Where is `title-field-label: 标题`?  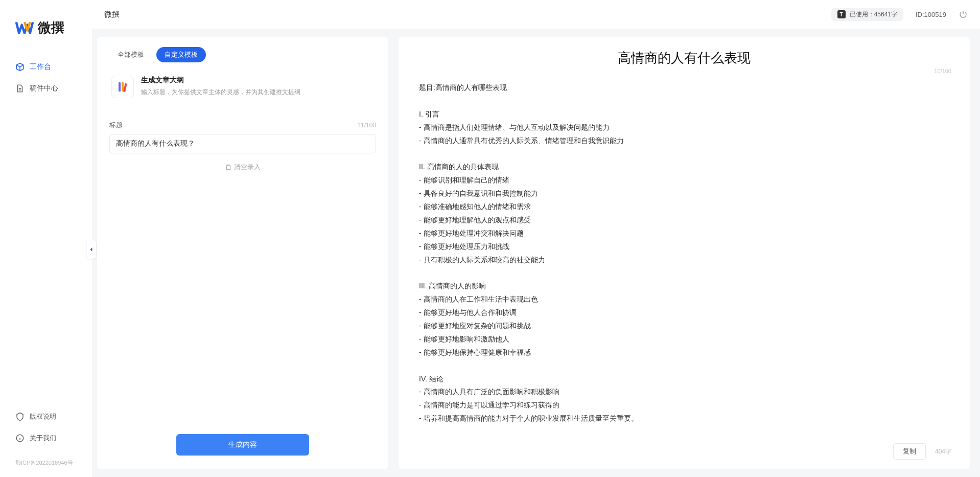
title-field-label: 标题 is located at coordinates (116, 125).